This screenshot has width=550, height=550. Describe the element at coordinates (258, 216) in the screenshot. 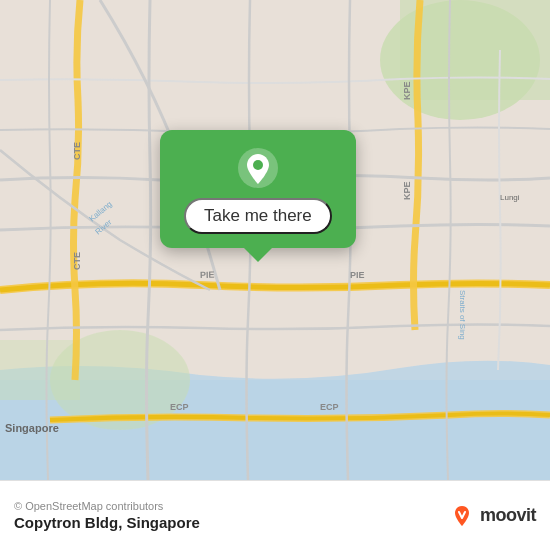

I see `take-me-there-button: Take me there` at that location.